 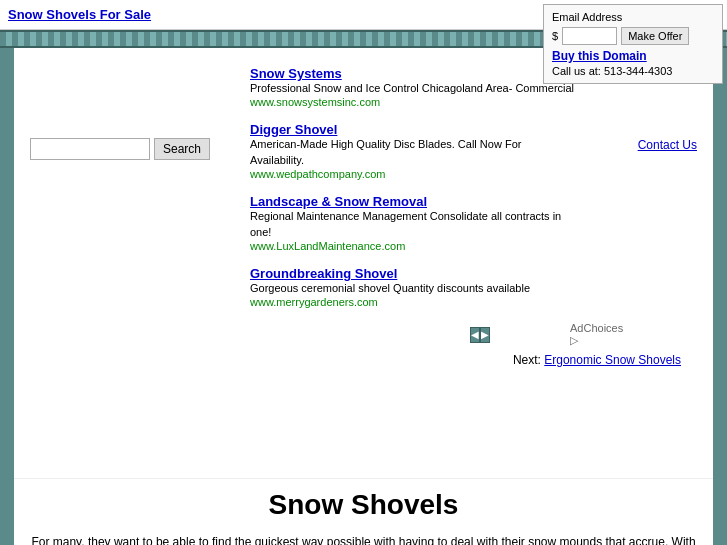 What do you see at coordinates (414, 287) in the screenshot?
I see `ad-item-3: Groundbreaking Shovel Gorgeous ceremonia…` at bounding box center [414, 287].